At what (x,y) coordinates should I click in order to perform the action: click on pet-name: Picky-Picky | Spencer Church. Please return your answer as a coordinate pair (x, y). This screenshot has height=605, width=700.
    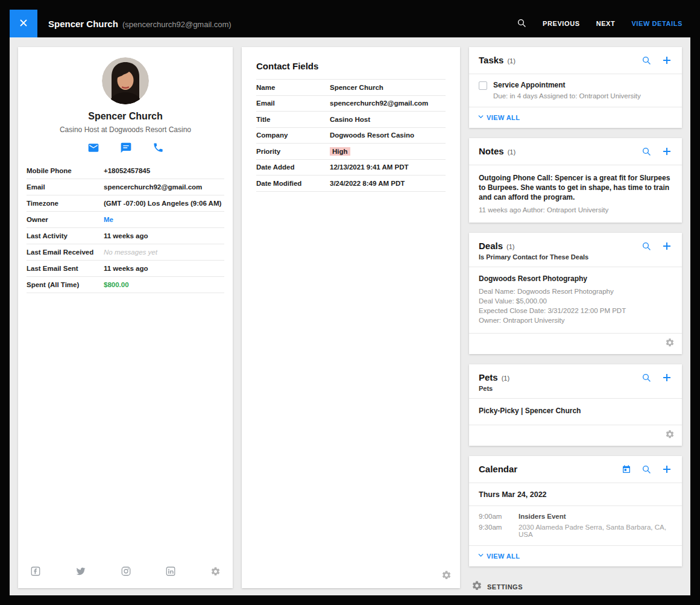
    Looking at the image, I should click on (575, 411).